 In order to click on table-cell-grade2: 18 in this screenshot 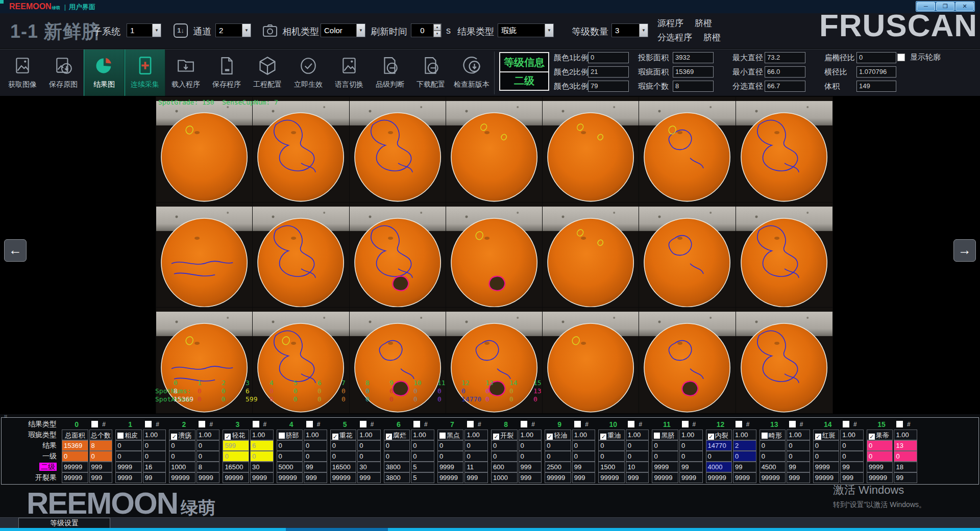, I will do `click(905, 467)`.